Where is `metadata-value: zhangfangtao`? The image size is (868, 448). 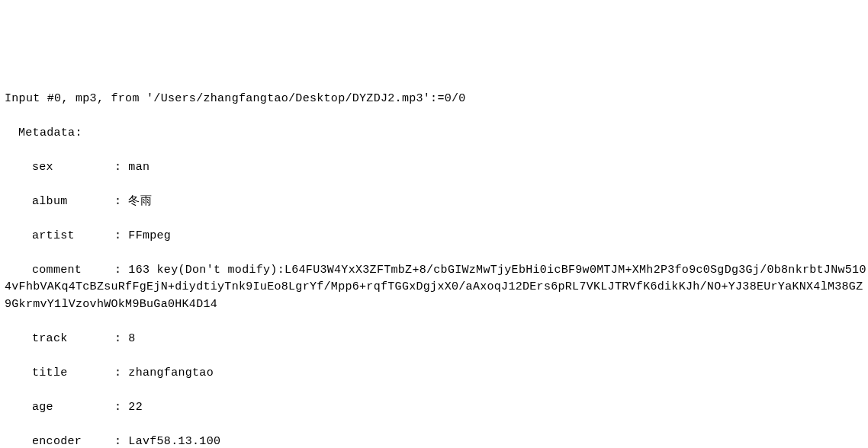
metadata-value: zhangfangtao is located at coordinates (171, 373).